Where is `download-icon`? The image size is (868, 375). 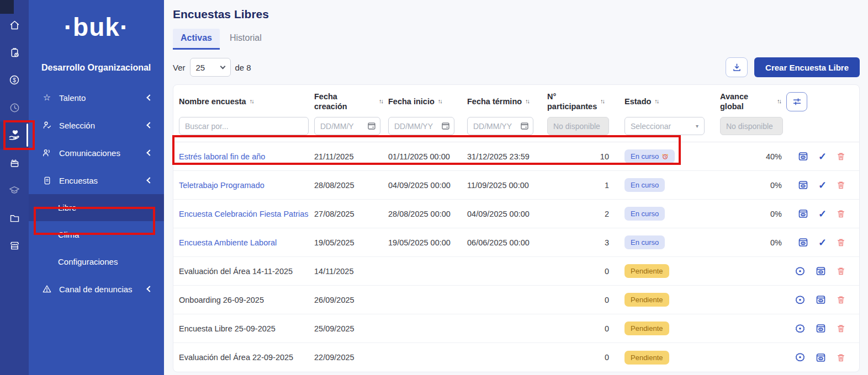 download-icon is located at coordinates (737, 67).